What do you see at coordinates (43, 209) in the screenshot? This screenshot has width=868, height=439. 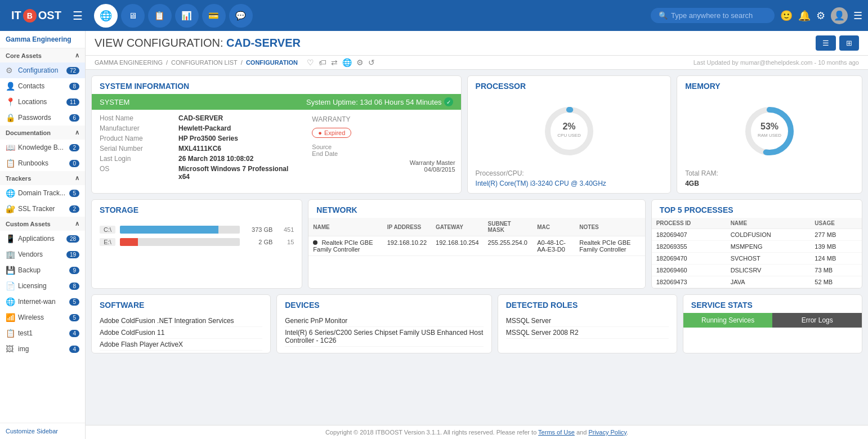 I see `sidebar-item-ssl-tracker: 🔐 SSL Tracker 2` at bounding box center [43, 209].